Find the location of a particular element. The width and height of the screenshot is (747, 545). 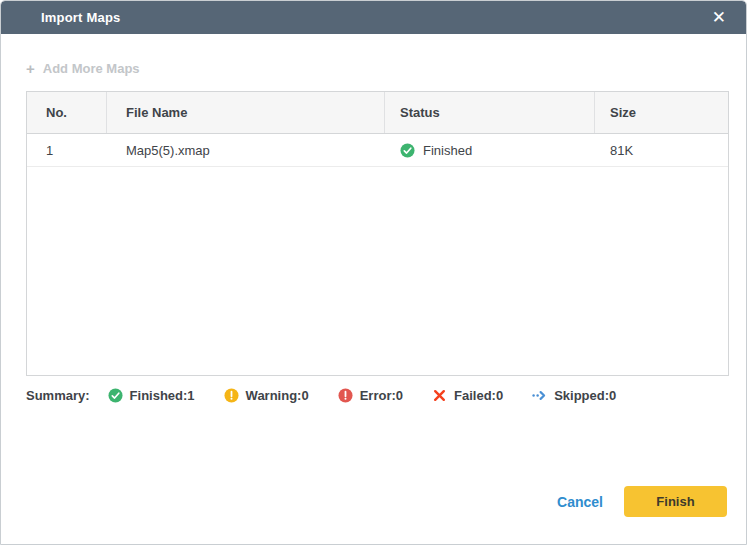

add-more-maps-button: + Add More Maps is located at coordinates (83, 68).